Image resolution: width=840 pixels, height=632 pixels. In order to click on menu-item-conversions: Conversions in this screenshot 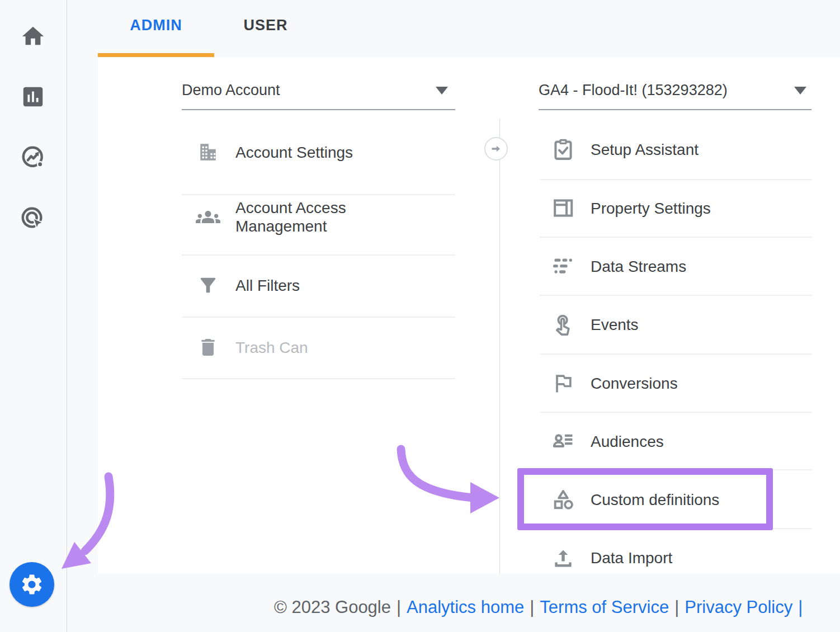, I will do `click(614, 383)`.